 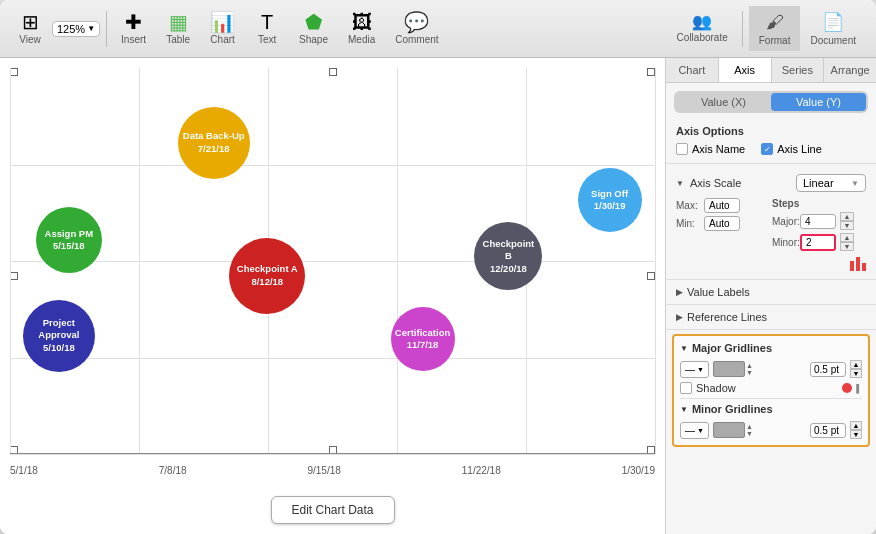 I want to click on dropdown-arrow-icon: ▼, so click(x=855, y=184).